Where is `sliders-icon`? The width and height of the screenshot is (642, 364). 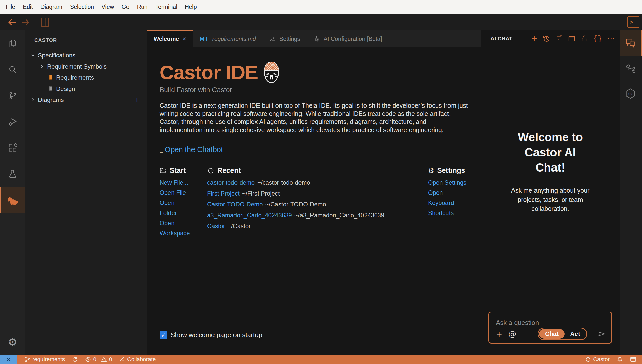
sliders-icon is located at coordinates (272, 39).